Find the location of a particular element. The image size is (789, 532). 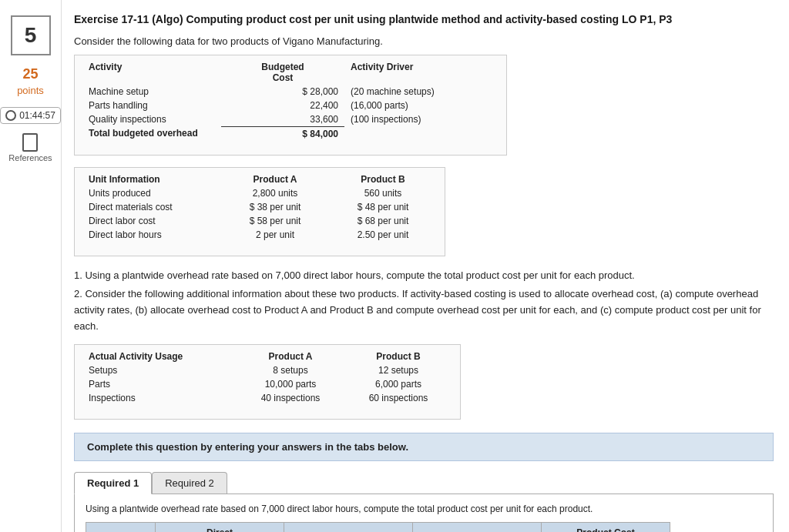

prod-b-value: 12 setups is located at coordinates (398, 370).